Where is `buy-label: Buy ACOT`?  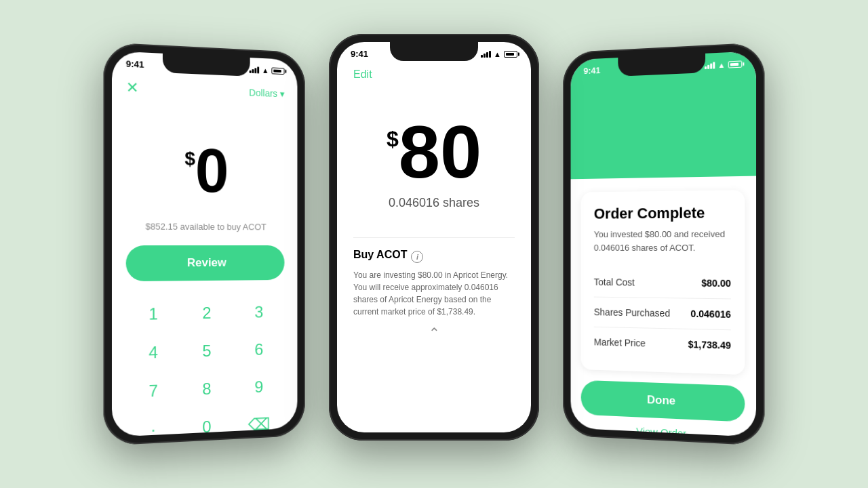 buy-label: Buy ACOT is located at coordinates (380, 255).